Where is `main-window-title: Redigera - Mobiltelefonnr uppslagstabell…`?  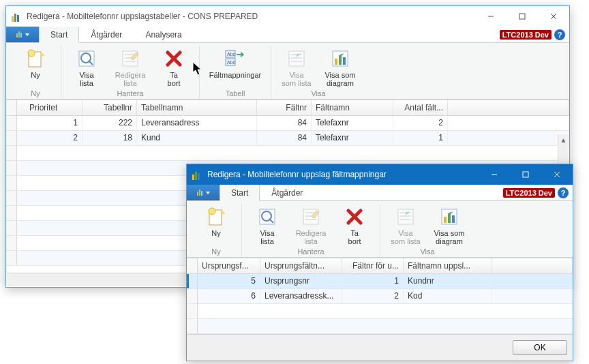 main-window-title: Redigera - Mobiltelefonnr uppslagstabell… is located at coordinates (142, 16).